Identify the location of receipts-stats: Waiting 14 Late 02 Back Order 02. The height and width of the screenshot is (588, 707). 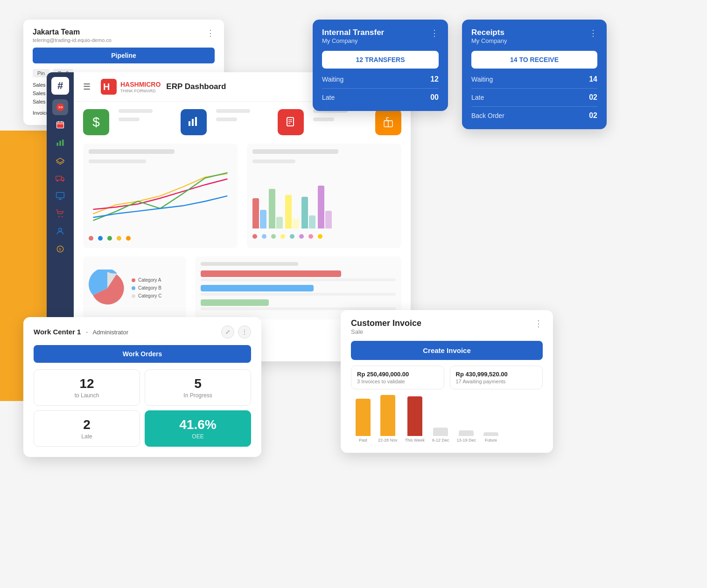
(534, 97).